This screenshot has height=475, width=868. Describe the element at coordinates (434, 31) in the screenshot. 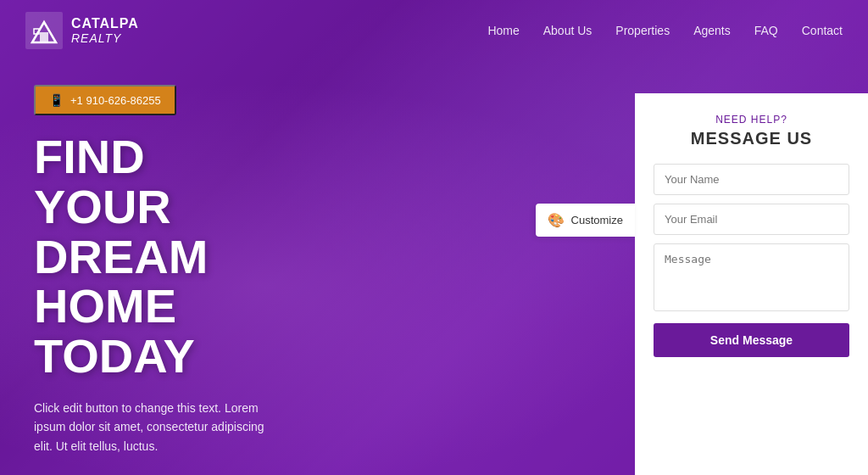

I see `navbar: CATALPA realty Home About Us Properties …` at that location.